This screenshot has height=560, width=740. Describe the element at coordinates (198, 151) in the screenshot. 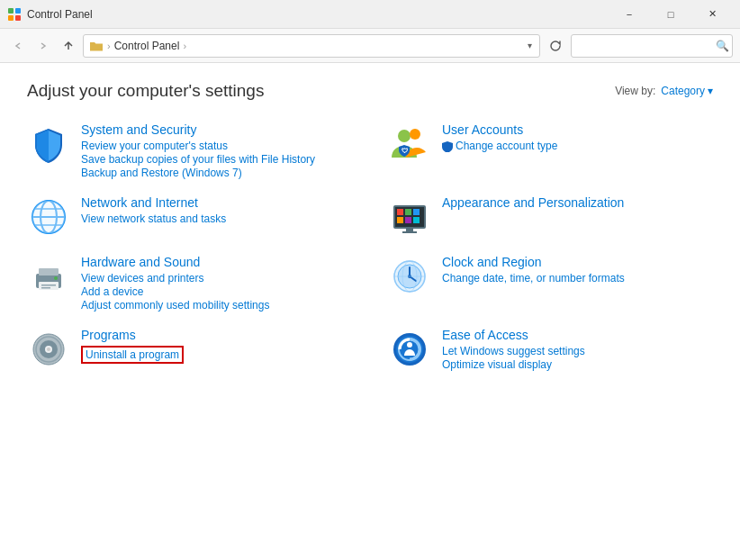

I see `system-security-content: System and Security Review your computer…` at that location.